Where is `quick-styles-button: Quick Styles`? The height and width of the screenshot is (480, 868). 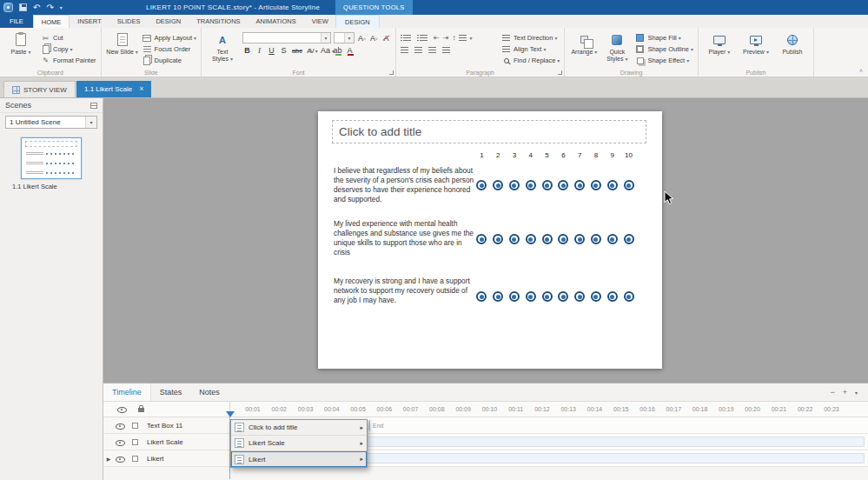 quick-styles-button: Quick Styles is located at coordinates (617, 49).